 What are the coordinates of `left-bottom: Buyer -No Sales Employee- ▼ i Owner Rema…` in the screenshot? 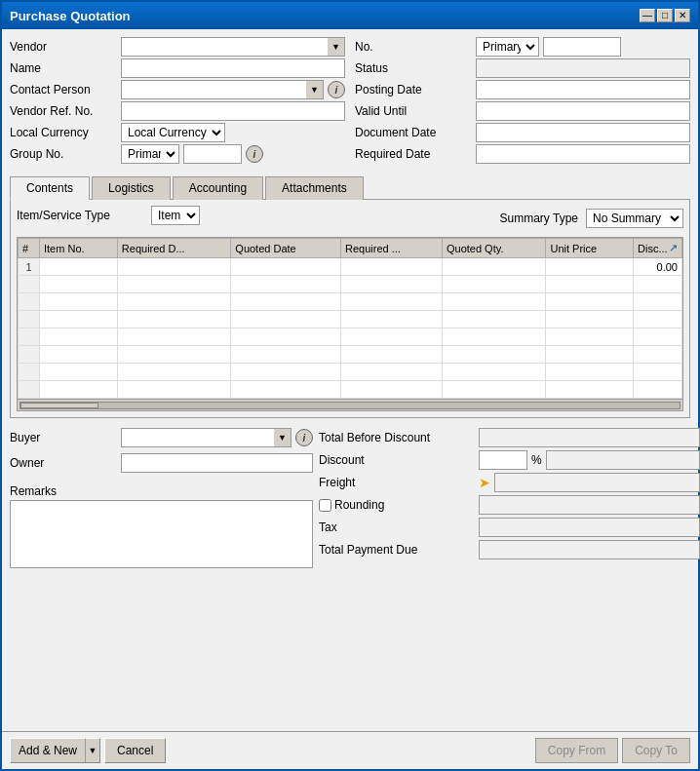 It's located at (162, 498).